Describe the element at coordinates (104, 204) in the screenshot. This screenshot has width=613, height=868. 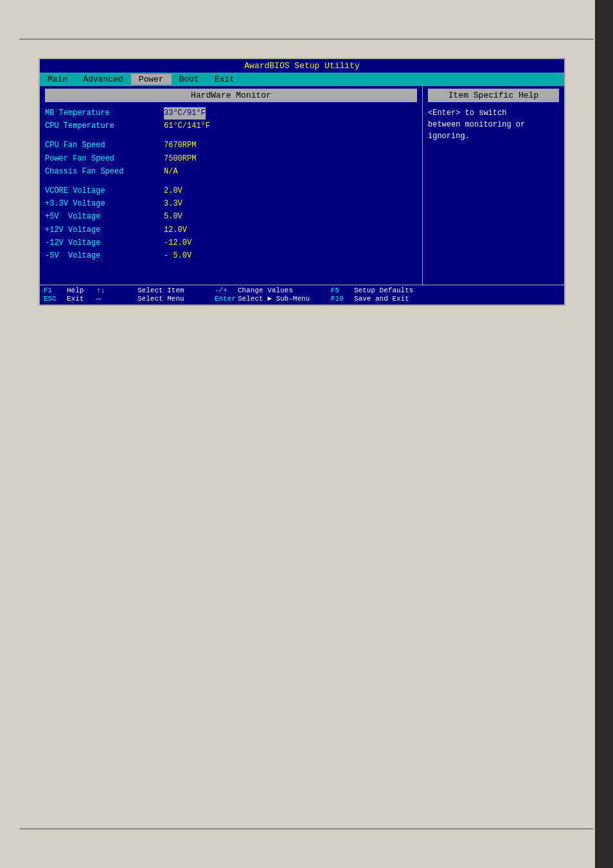
I see `3v3-label: +3.3V Voltage` at that location.